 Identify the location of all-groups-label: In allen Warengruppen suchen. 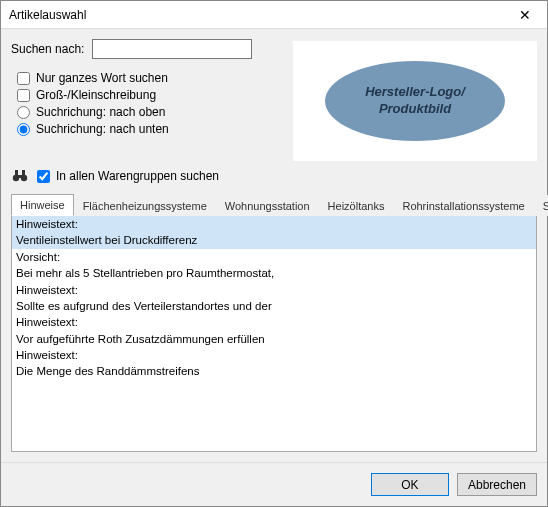
(138, 176).